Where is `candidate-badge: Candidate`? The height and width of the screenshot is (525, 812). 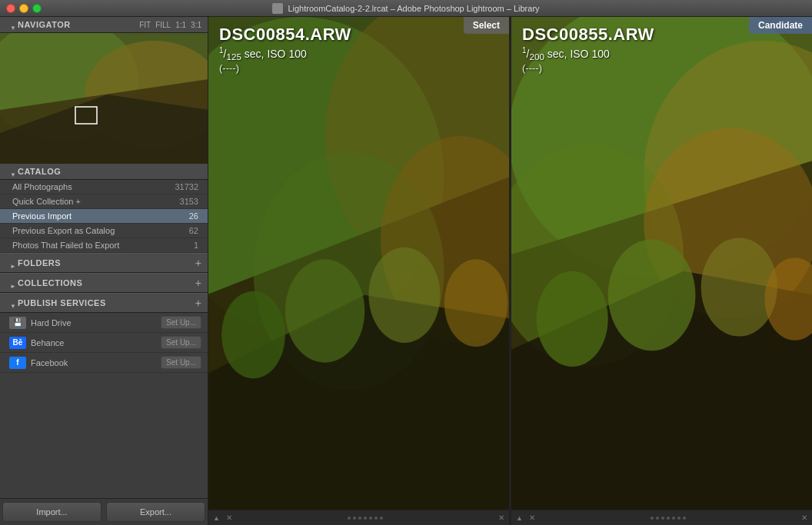
candidate-badge: Candidate is located at coordinates (780, 25).